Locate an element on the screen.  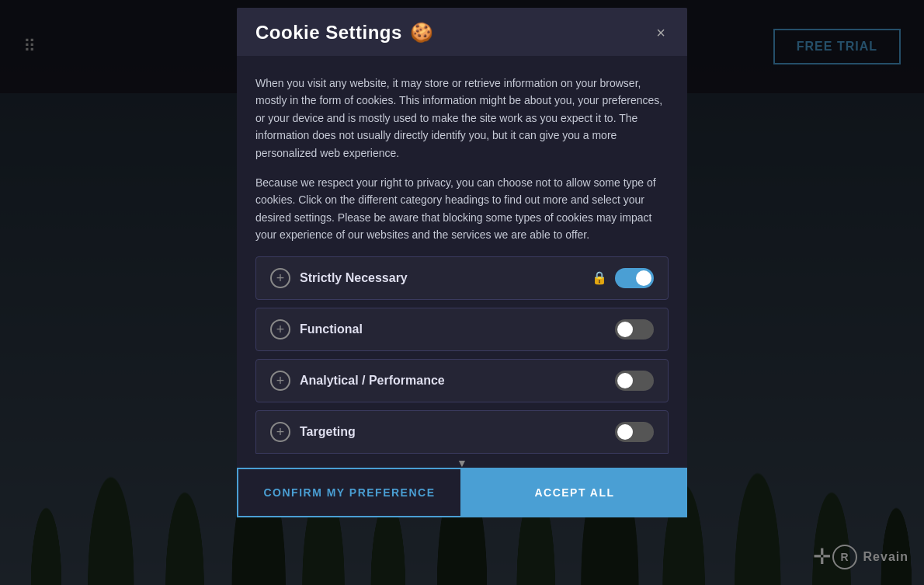
toggle-functional is located at coordinates (634, 329).